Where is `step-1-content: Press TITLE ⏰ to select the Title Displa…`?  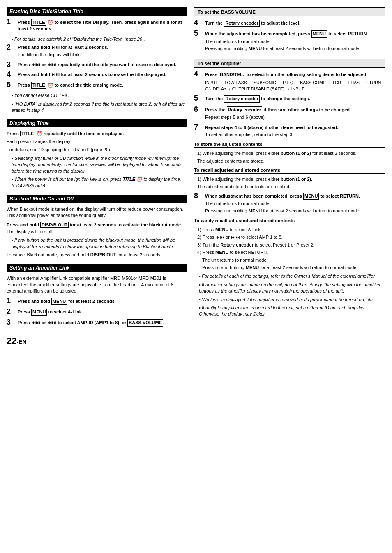 step-1-content: Press TITLE ⏰ to select the Title Displa… is located at coordinates (103, 26).